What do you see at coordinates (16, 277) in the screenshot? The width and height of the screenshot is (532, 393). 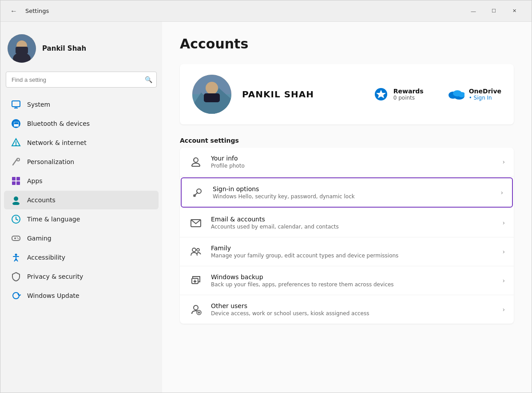 I see `privacy-icon` at bounding box center [16, 277].